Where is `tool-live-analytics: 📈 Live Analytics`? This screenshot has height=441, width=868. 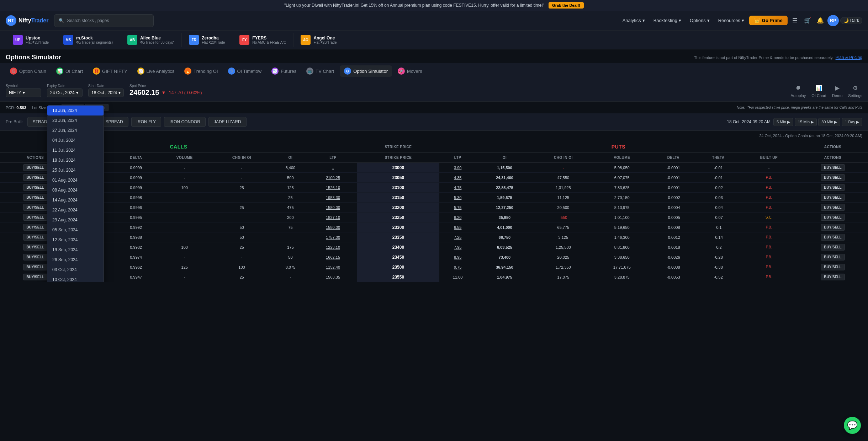 tool-live-analytics: 📈 Live Analytics is located at coordinates (156, 71).